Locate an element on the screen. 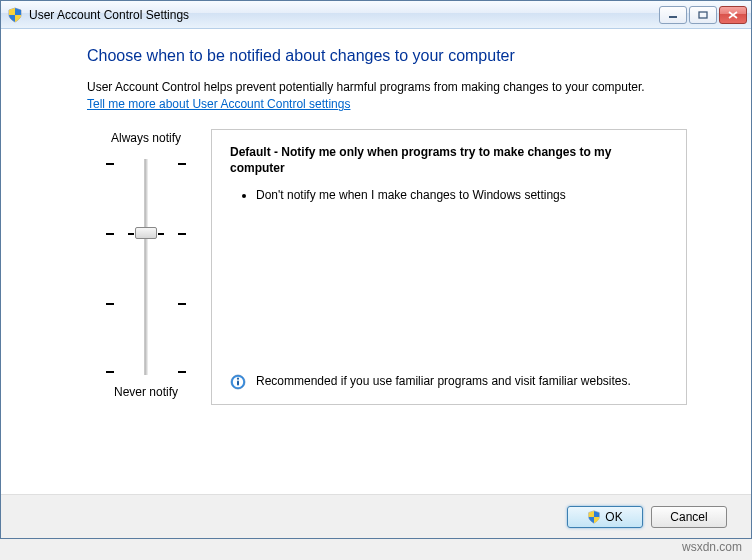 This screenshot has width=752, height=560. help-link: Tell me more about User Account Control … is located at coordinates (218, 104).